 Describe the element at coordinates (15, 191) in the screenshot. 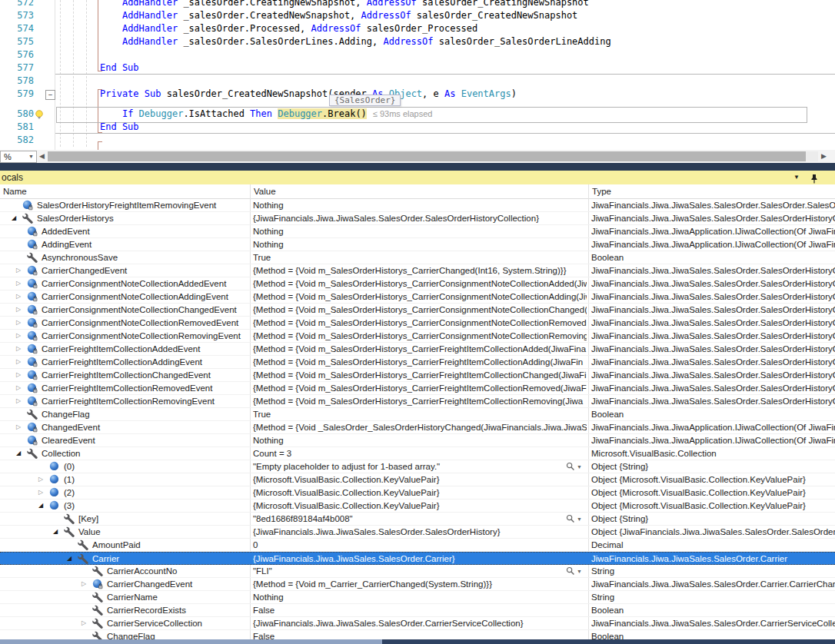

I see `column-header-name: Name` at that location.